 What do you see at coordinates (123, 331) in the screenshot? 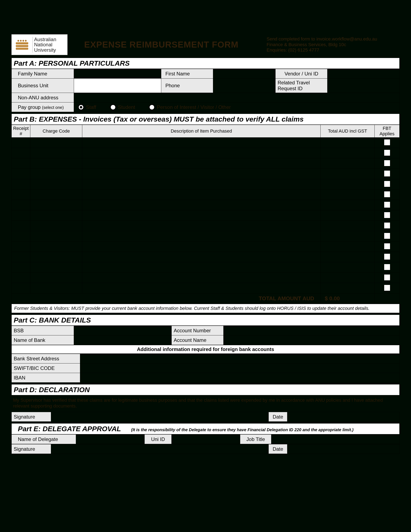
I see `input-bsb` at bounding box center [123, 331].